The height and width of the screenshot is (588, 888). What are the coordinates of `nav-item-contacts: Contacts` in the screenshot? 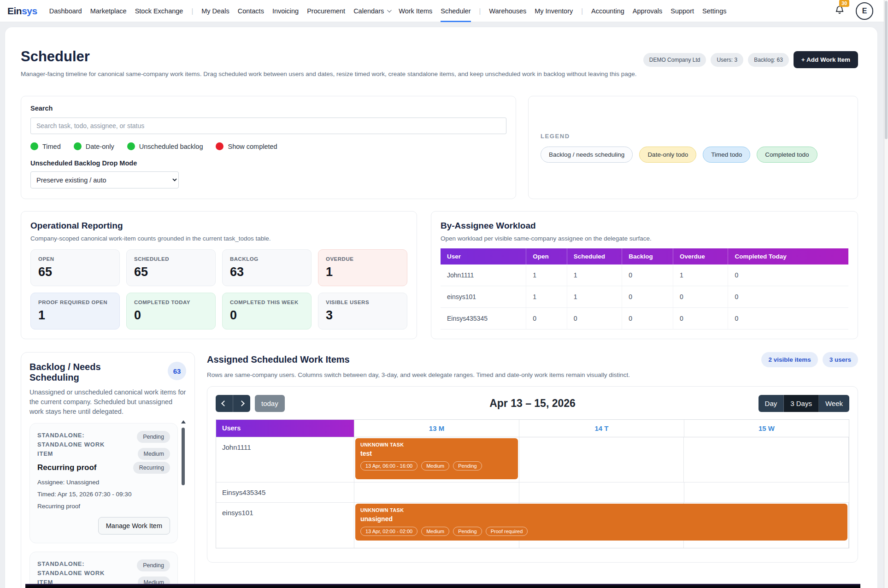 It's located at (251, 11).